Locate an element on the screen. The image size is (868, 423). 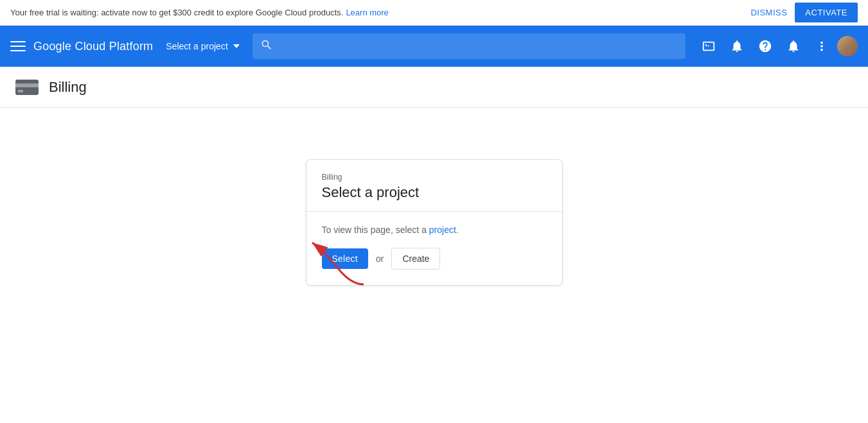
learn-more-link: Learn more is located at coordinates (367, 13).